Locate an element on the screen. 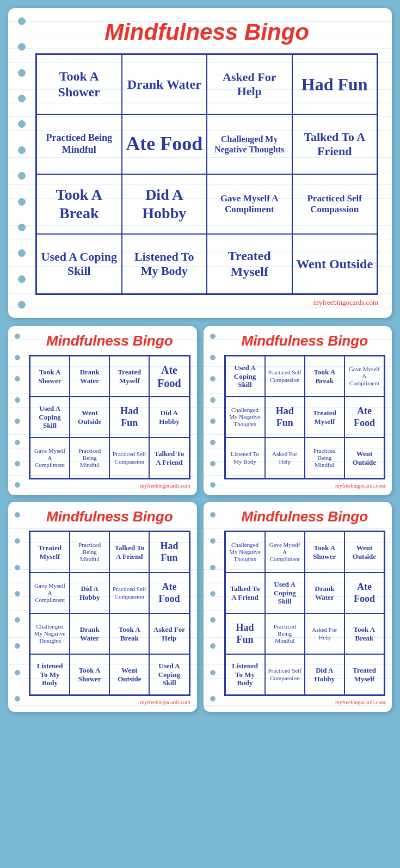 The image size is (400, 868). card-4-title: Mindfulness Bingo is located at coordinates (110, 517).